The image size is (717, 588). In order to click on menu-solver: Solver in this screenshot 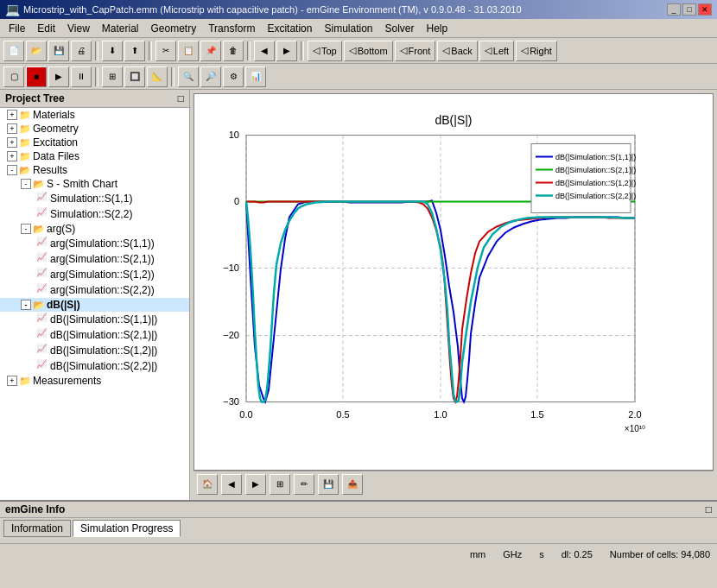, I will do `click(400, 28)`.